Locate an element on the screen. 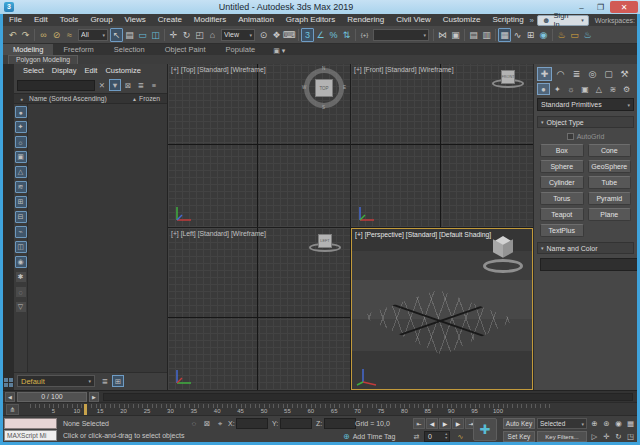 The image size is (640, 445). edit-named-selection-sets-icon: {+} is located at coordinates (364, 35).